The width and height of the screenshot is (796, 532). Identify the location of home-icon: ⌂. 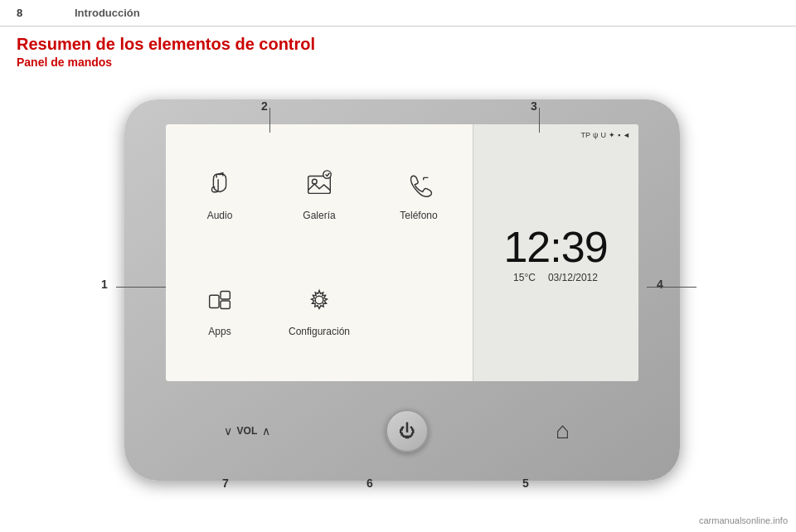
(562, 431).